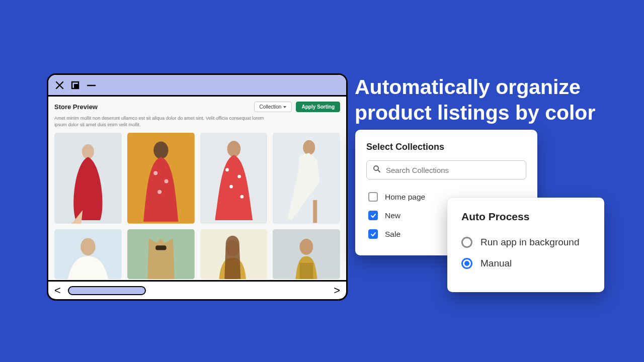 The image size is (644, 362). Describe the element at coordinates (526, 263) in the screenshot. I see `auto-process-option: Manual` at that location.